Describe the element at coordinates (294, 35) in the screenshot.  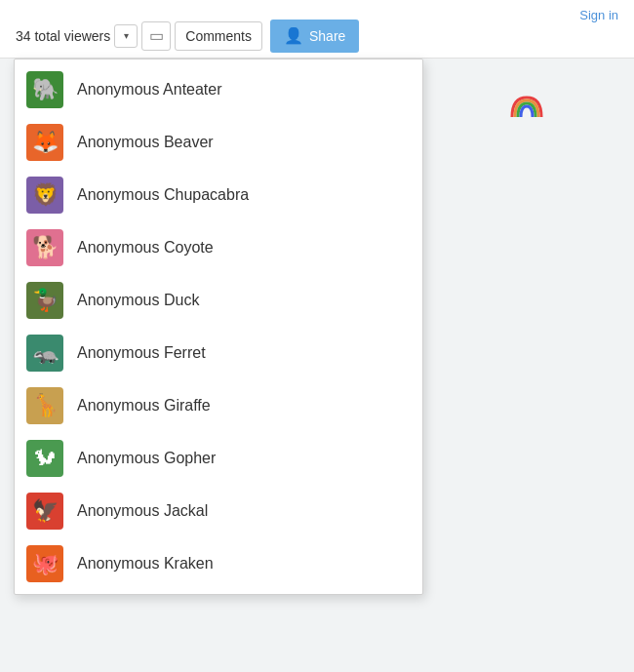
I see `share-icon: 👤` at that location.